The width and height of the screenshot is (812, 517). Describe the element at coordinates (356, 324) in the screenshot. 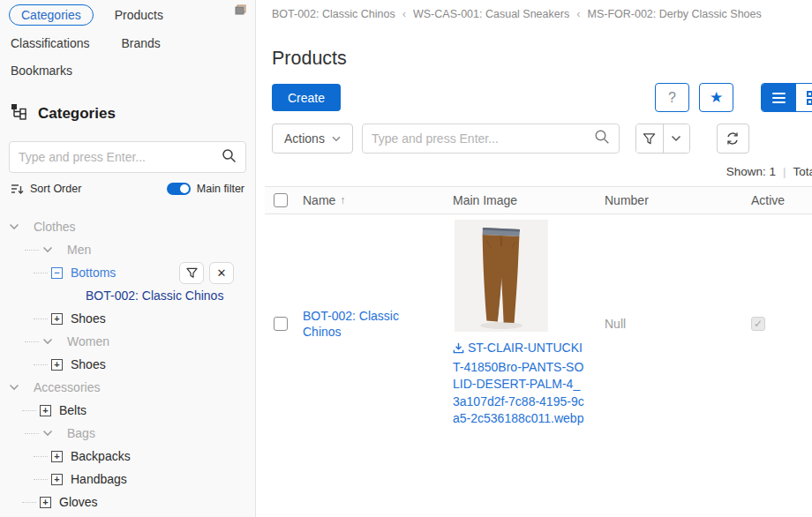

I see `product-name-link: BOT-002: Classic Chinos` at that location.